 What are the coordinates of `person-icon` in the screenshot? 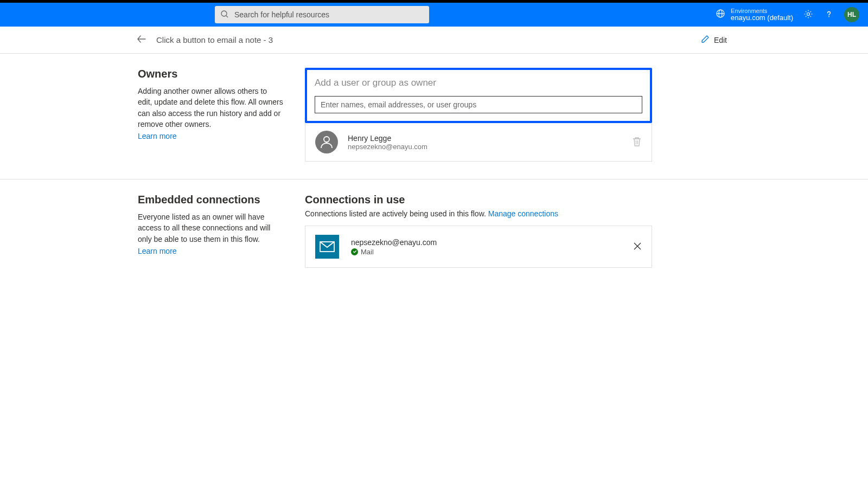 It's located at (327, 142).